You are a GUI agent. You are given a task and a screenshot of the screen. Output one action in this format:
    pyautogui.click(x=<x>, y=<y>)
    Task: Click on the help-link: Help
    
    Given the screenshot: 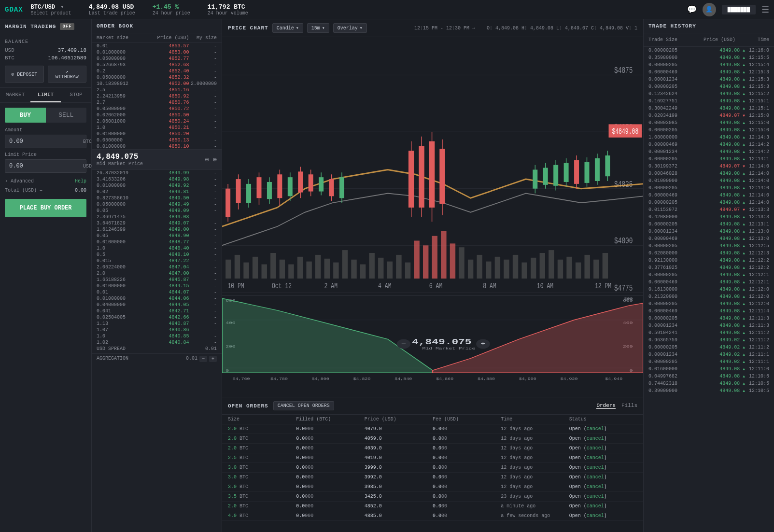 What is the action you would take?
    pyautogui.click(x=81, y=182)
    